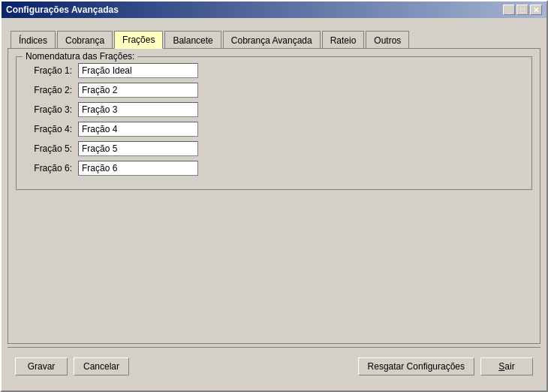  I want to click on fraction-label-5: Fração 5:, so click(52, 149).